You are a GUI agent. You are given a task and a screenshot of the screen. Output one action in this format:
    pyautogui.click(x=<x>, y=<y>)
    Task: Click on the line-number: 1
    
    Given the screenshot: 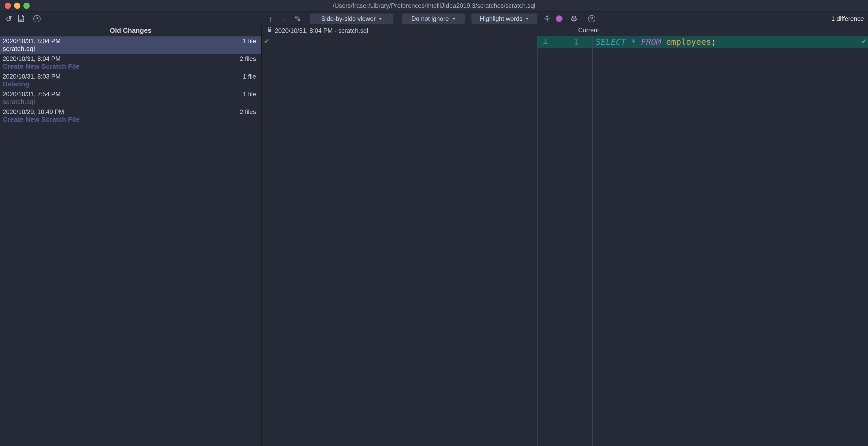 What is the action you would take?
    pyautogui.click(x=558, y=42)
    